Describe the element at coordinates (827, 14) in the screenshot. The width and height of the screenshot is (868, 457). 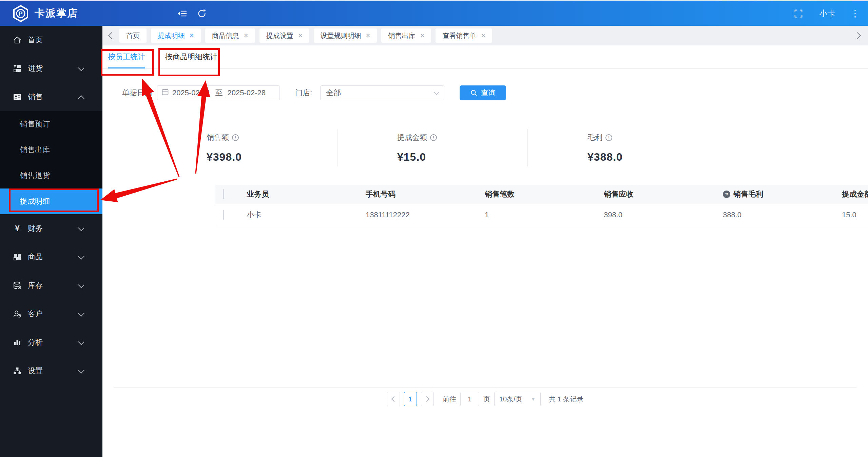
I see `user-name: 小卡` at that location.